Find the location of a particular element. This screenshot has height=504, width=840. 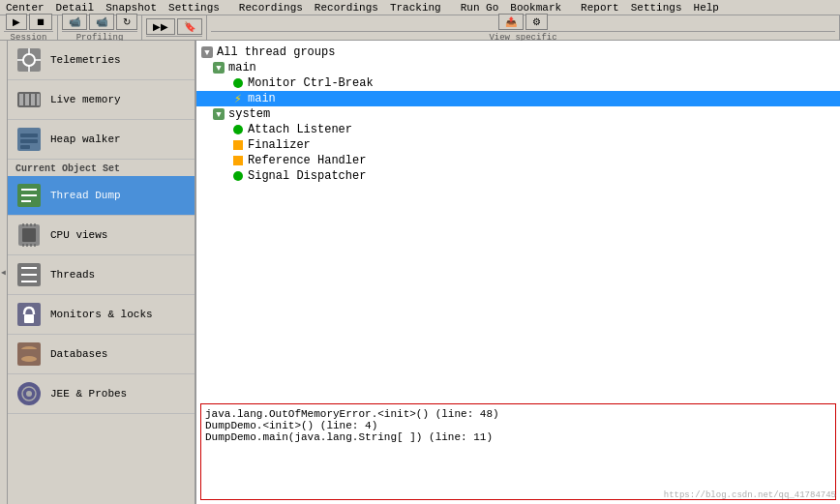

menu-snapshot: Snapshot is located at coordinates (132, 8).